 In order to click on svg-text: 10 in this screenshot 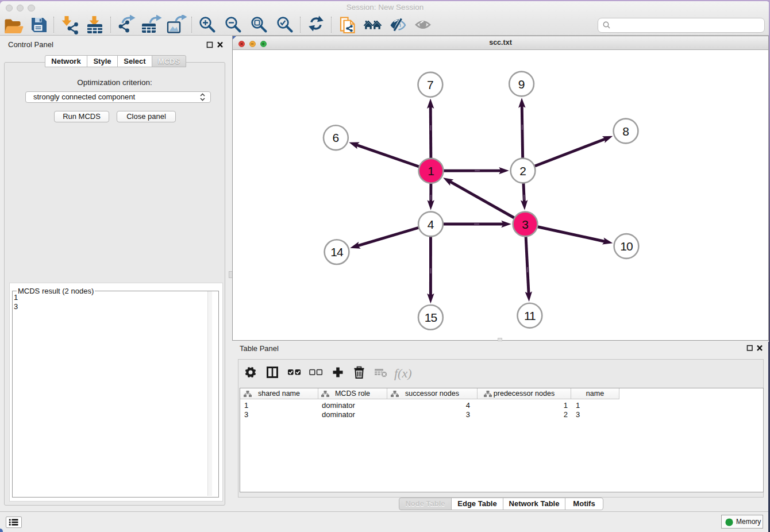, I will do `click(626, 246)`.